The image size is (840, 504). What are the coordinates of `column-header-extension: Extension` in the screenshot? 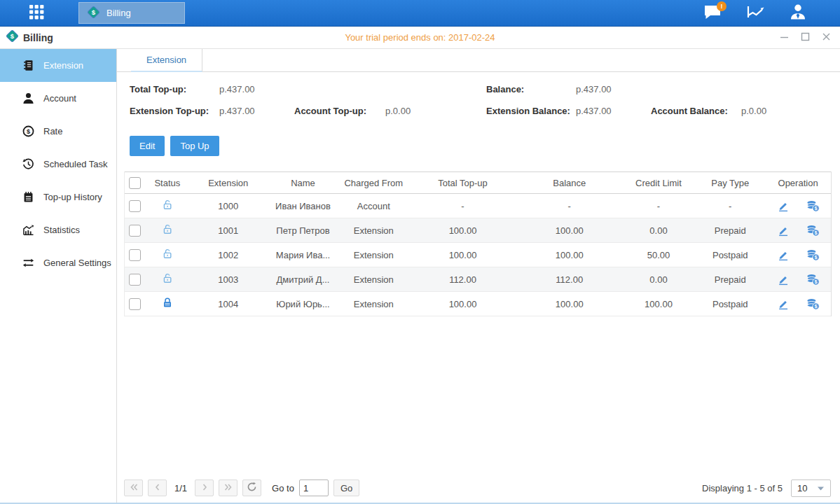 It's located at (228, 183).